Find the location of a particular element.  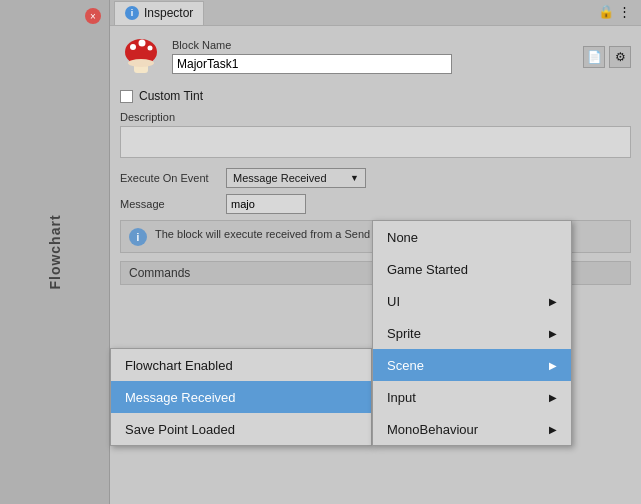

info-text: The block will execute received from a S… is located at coordinates (268, 234).